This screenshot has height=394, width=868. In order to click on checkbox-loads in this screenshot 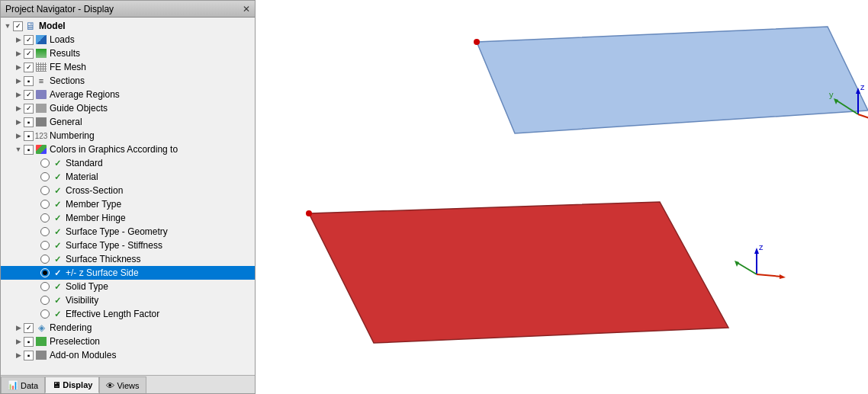, I will do `click(29, 40)`.